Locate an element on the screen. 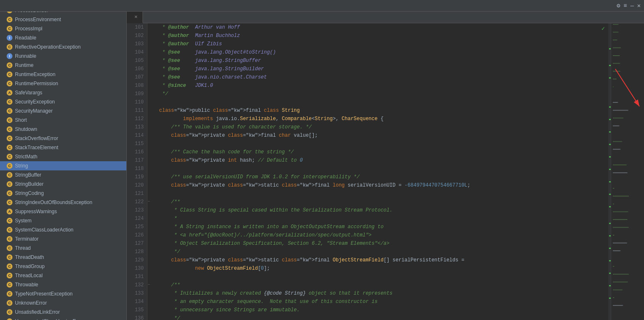  sidebar-item-readable: IReadable is located at coordinates (63, 38).